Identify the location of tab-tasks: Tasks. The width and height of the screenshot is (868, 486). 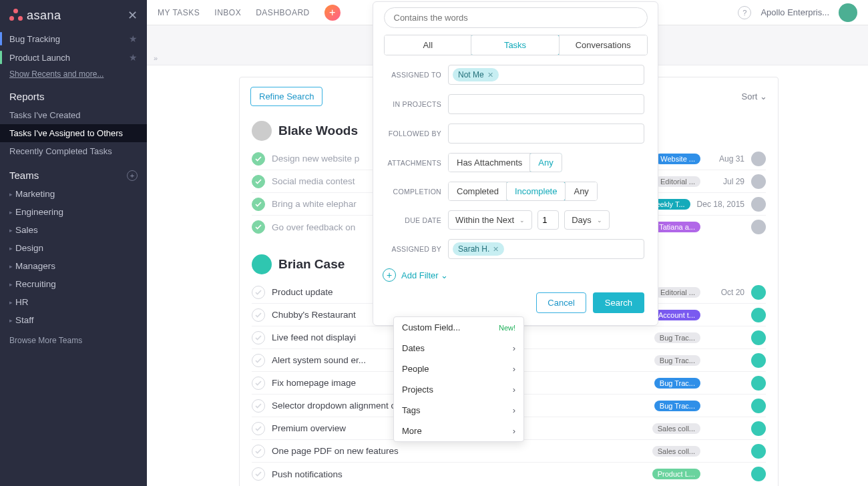
(515, 45).